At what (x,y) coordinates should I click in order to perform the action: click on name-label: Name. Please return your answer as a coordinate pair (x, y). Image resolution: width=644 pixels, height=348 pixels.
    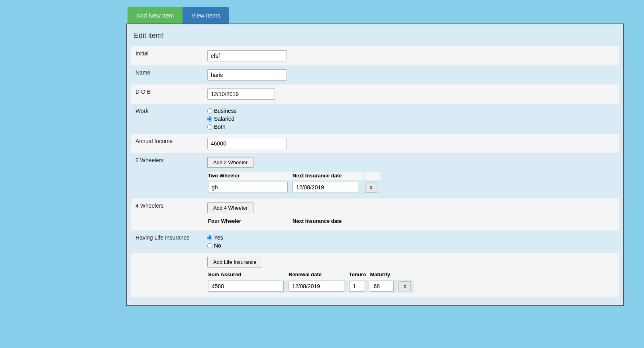
    Looking at the image, I should click on (167, 75).